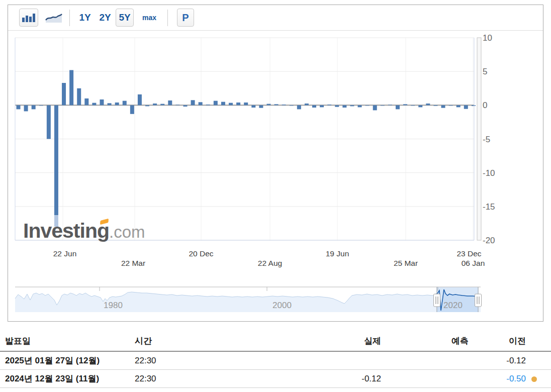 The height and width of the screenshot is (392, 551). I want to click on status-dot, so click(534, 379).